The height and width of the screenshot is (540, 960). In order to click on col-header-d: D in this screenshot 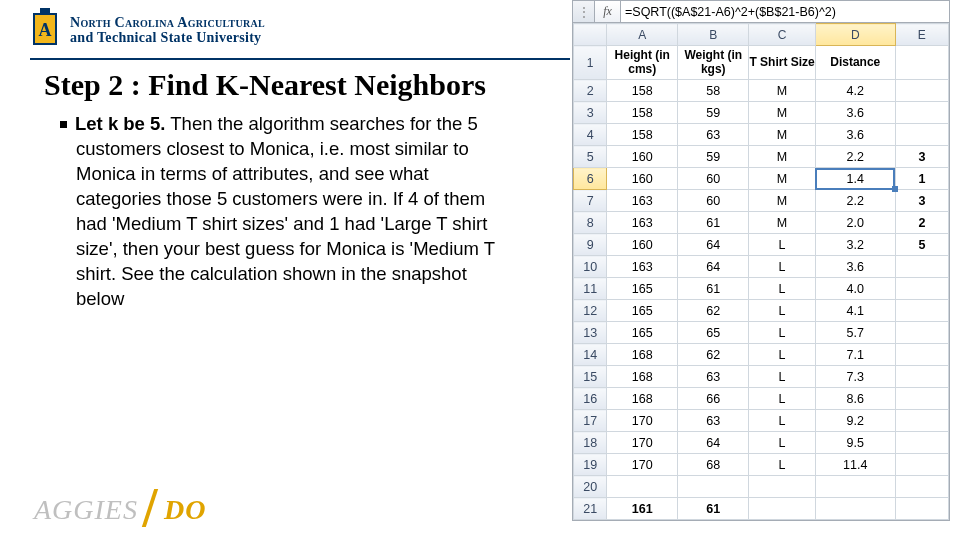, I will do `click(855, 35)`.